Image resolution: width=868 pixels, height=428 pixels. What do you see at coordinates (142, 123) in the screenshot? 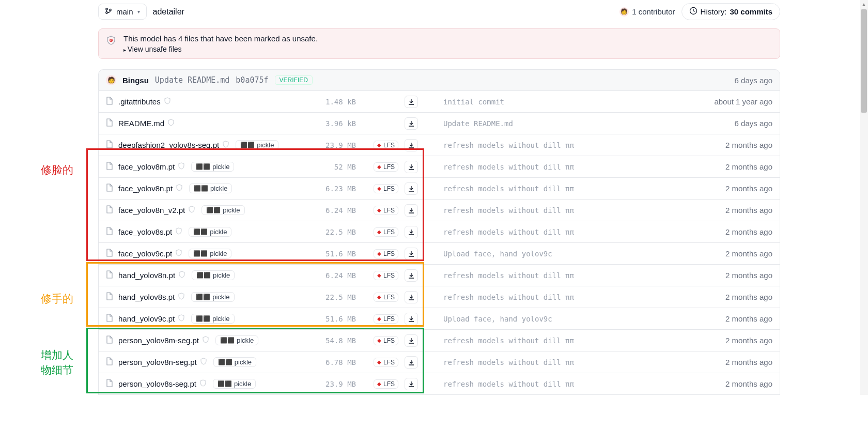
I see `file-name: README.md` at bounding box center [142, 123].